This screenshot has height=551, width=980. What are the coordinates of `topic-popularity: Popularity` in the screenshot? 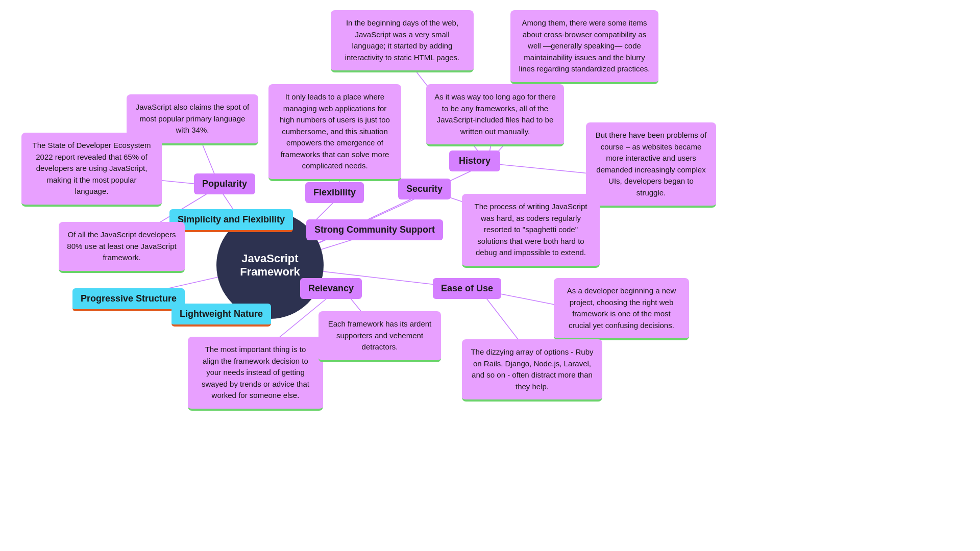 It's located at (225, 184).